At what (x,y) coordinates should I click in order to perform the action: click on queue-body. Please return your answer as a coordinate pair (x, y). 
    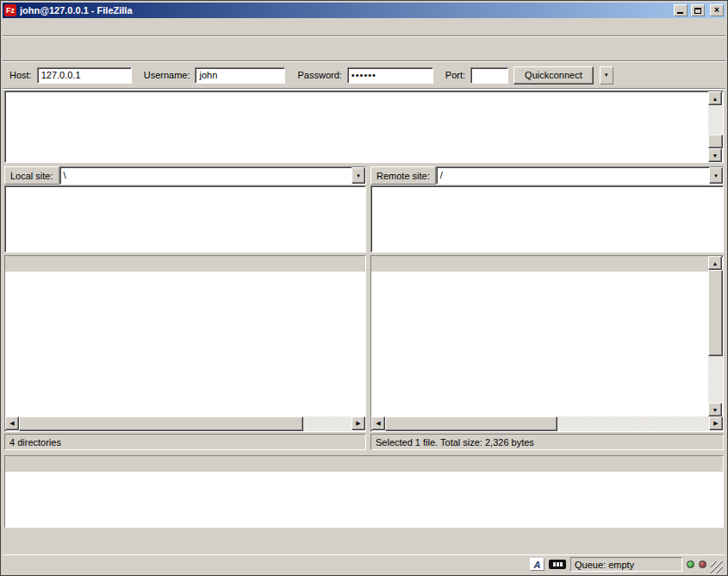
    Looking at the image, I should click on (364, 499).